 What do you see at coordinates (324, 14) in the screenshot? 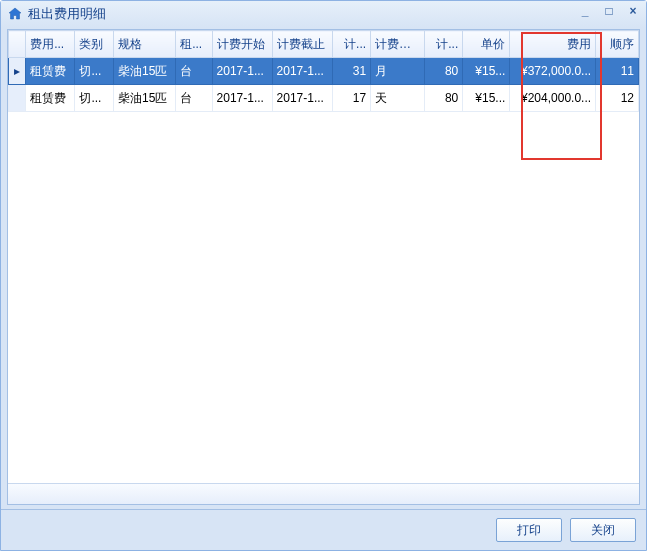
I see `title-bar: 租出费用明细 _ □ ×` at bounding box center [324, 14].